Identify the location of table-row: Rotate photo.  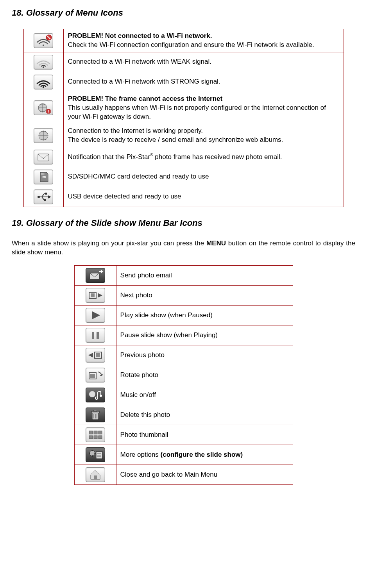
(184, 375).